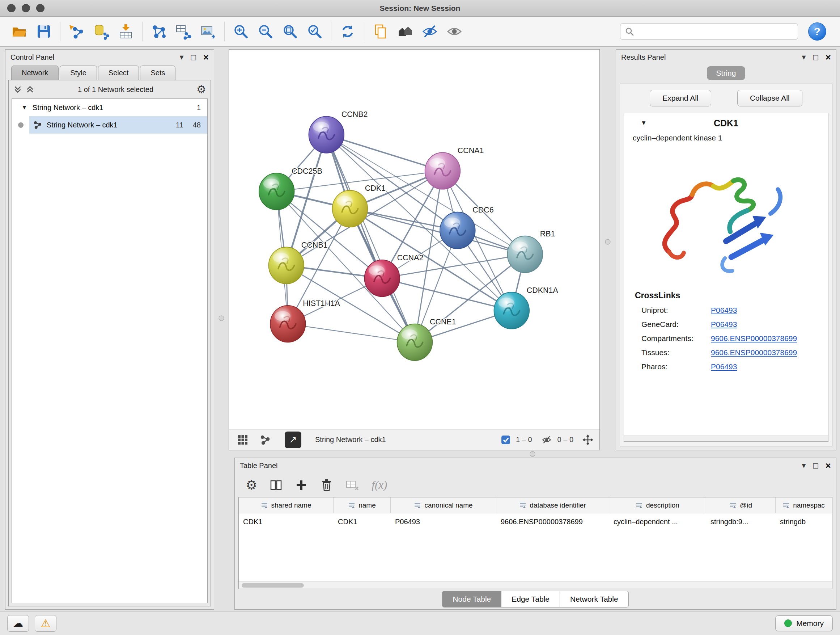 This screenshot has height=635, width=840. I want to click on tab-sets: Sets, so click(158, 73).